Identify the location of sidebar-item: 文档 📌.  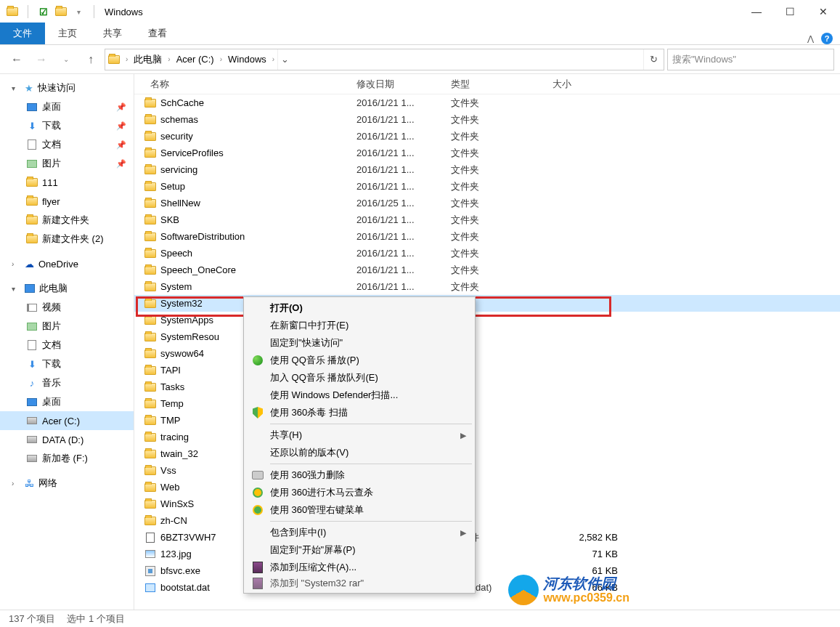
(67, 145).